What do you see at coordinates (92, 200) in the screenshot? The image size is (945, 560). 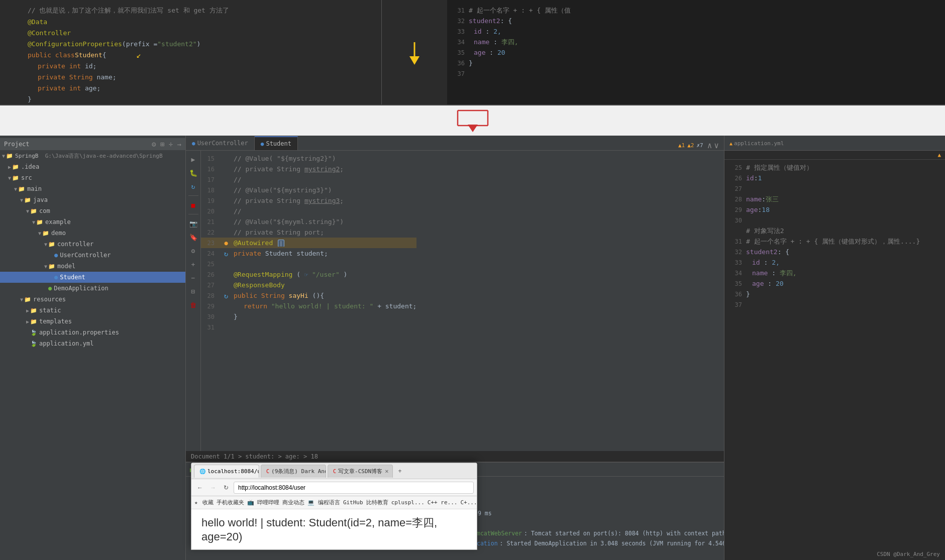 I see `tree-item-java: ▼ 📁 java` at bounding box center [92, 200].